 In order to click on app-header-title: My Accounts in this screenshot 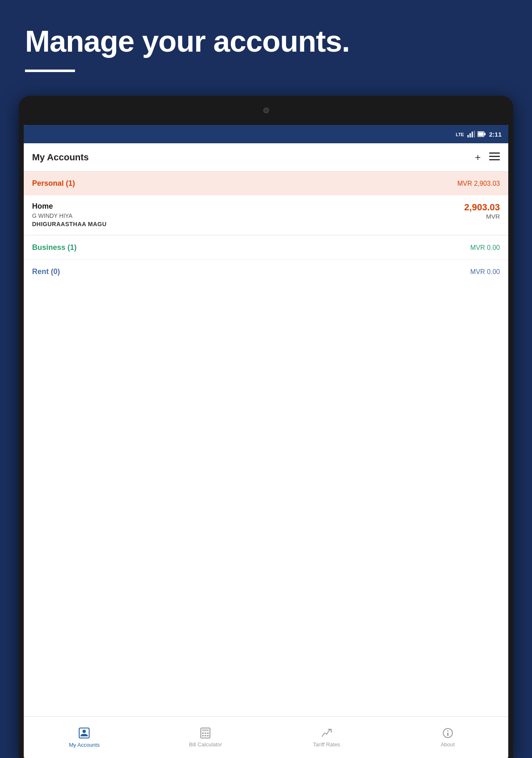, I will do `click(60, 157)`.